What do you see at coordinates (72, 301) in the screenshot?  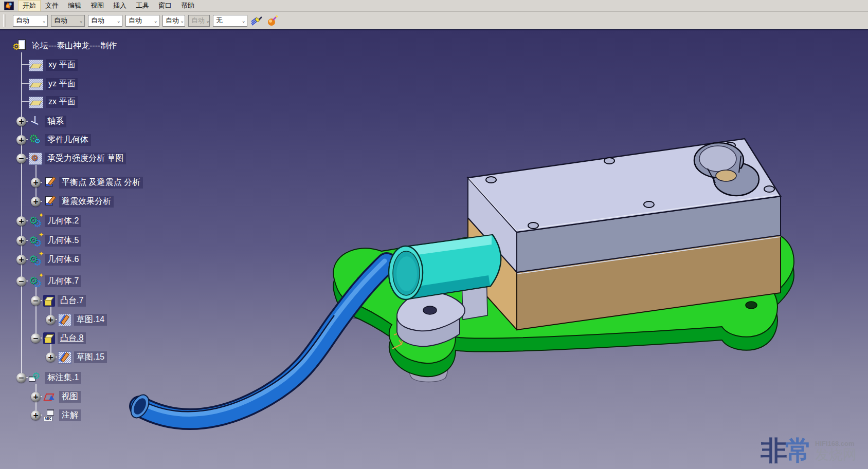 I see `tree-item-label: 凸台.7` at bounding box center [72, 301].